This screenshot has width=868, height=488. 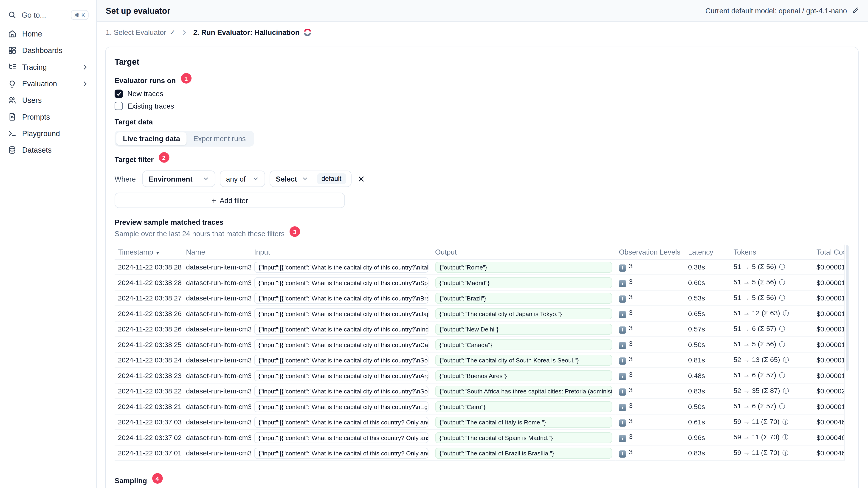 What do you see at coordinates (341, 252) in the screenshot?
I see `col-header-input: Input` at bounding box center [341, 252].